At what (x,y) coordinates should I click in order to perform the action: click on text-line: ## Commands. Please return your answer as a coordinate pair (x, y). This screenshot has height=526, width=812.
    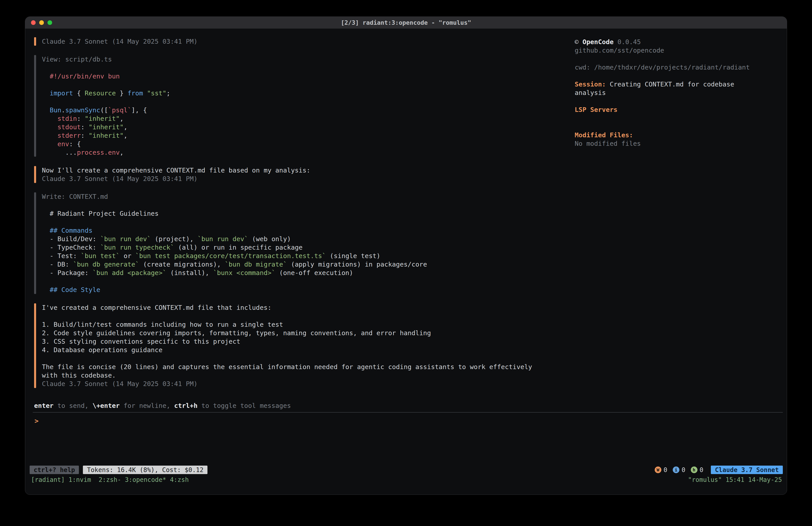
    Looking at the image, I should click on (235, 231).